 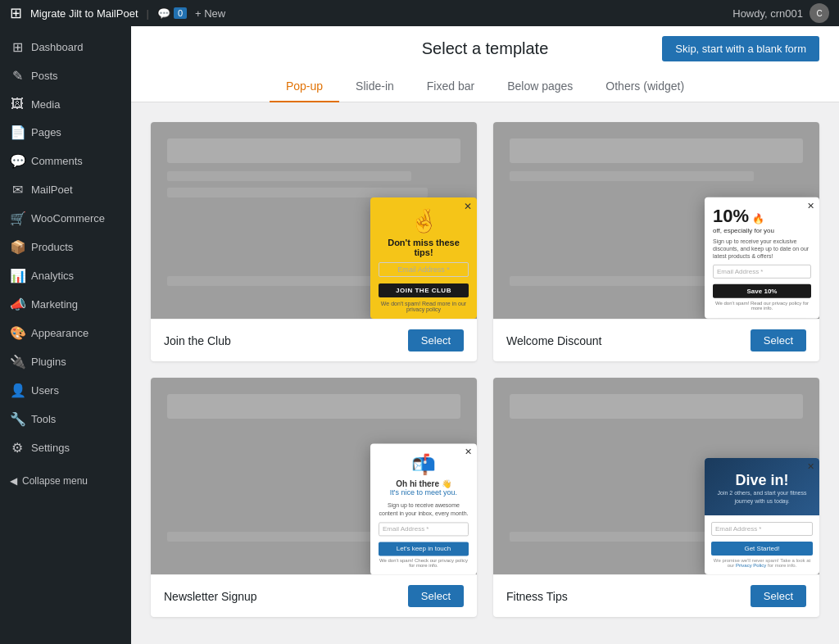 I want to click on sidebar-item-plugins: 🔌 Plugins, so click(x=66, y=362).